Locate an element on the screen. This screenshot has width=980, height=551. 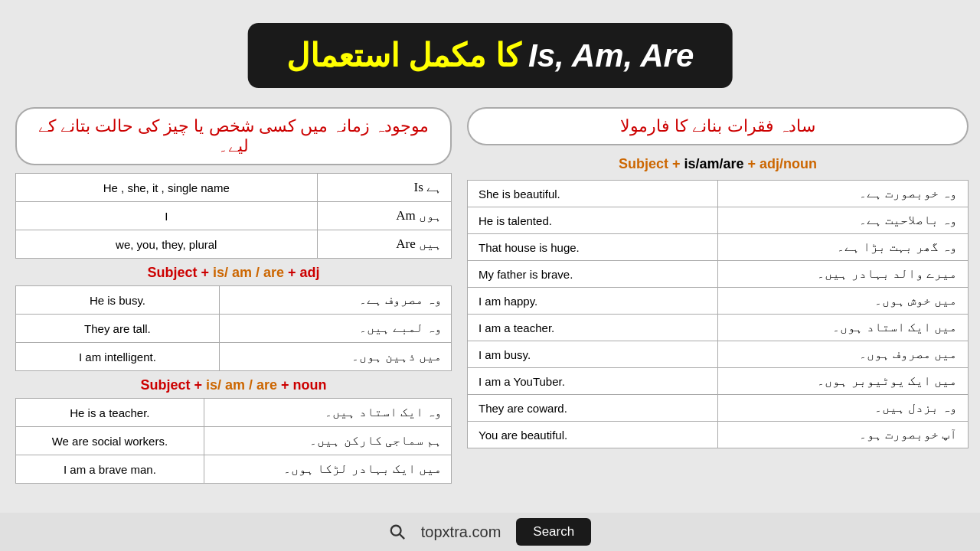
adj-section-header: Subject + is/ am / are + adj is located at coordinates (234, 272).